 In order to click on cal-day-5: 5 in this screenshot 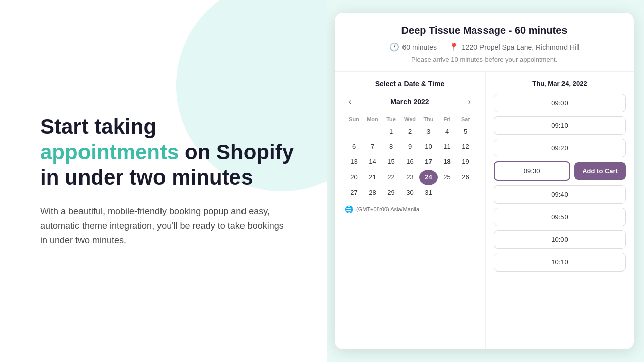, I will do `click(466, 132)`.